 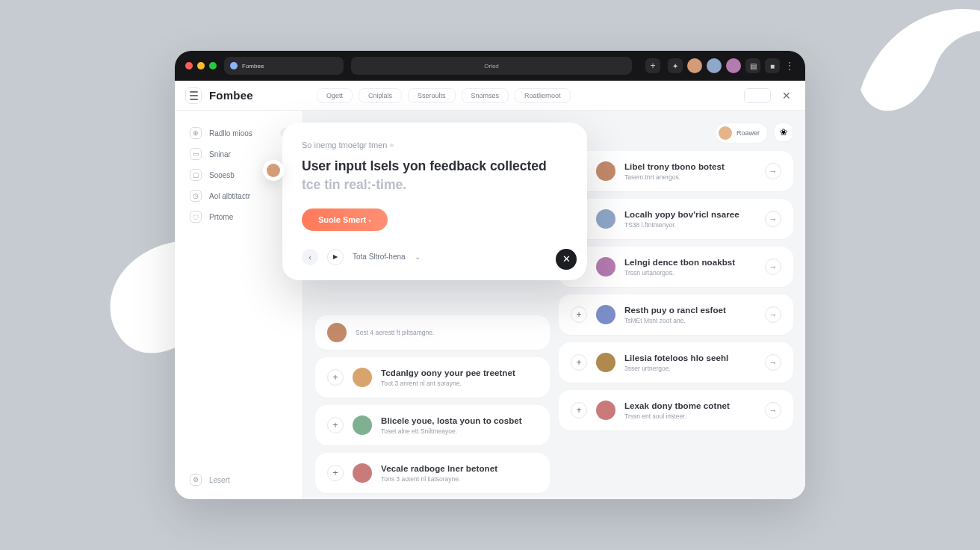 I want to click on card-subtitle: Sest 4 aerestt ft piltsamgne., so click(x=447, y=333).